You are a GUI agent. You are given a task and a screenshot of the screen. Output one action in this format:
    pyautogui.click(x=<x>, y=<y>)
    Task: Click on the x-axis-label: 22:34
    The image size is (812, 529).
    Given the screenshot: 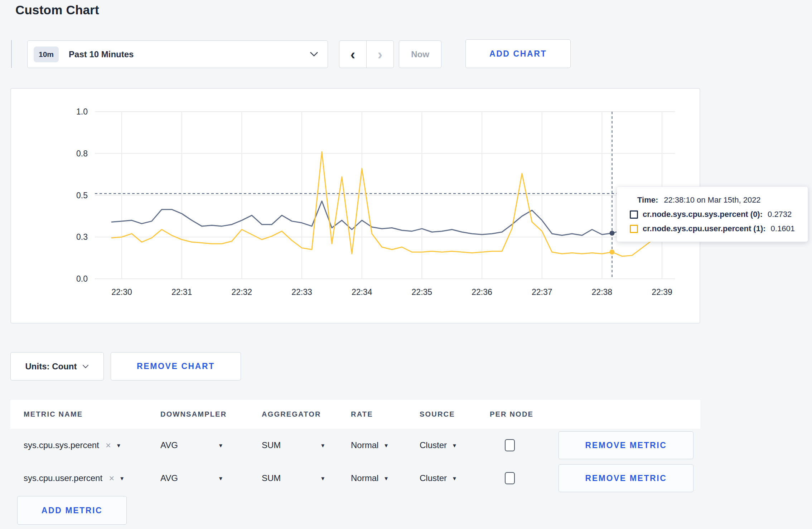 What is the action you would take?
    pyautogui.click(x=362, y=292)
    